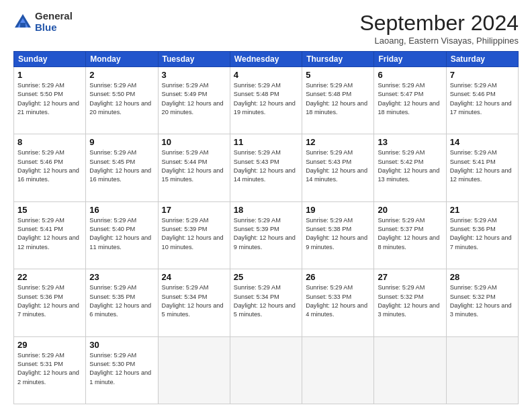  What do you see at coordinates (482, 59) in the screenshot?
I see `col-saturday: Saturday` at bounding box center [482, 59].